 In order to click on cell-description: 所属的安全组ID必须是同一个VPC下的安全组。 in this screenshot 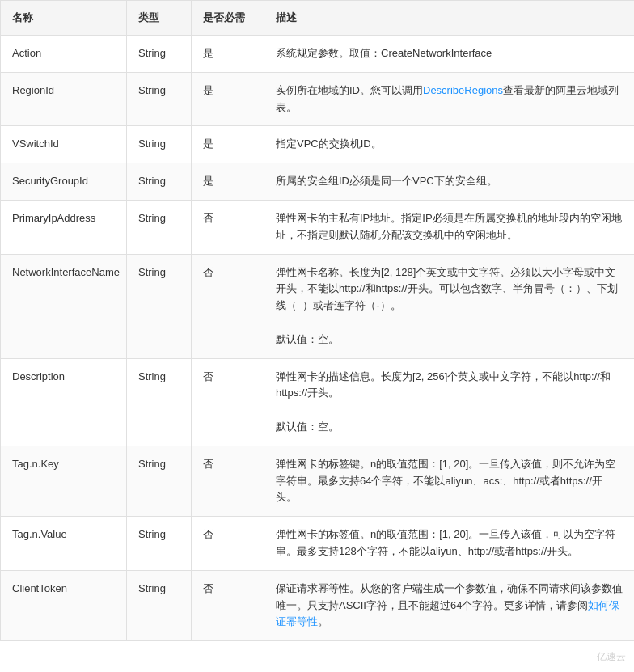, I will do `click(450, 182)`.